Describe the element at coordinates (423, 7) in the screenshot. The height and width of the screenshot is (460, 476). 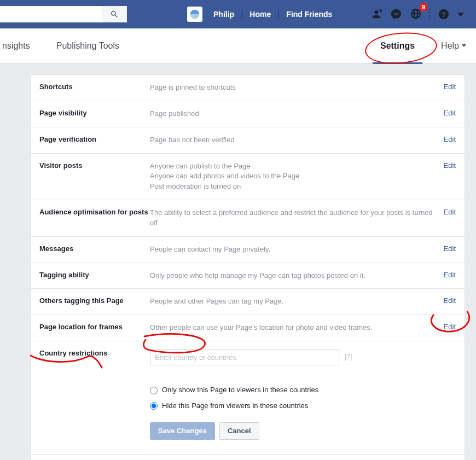
I see `notification-badge: 9` at that location.